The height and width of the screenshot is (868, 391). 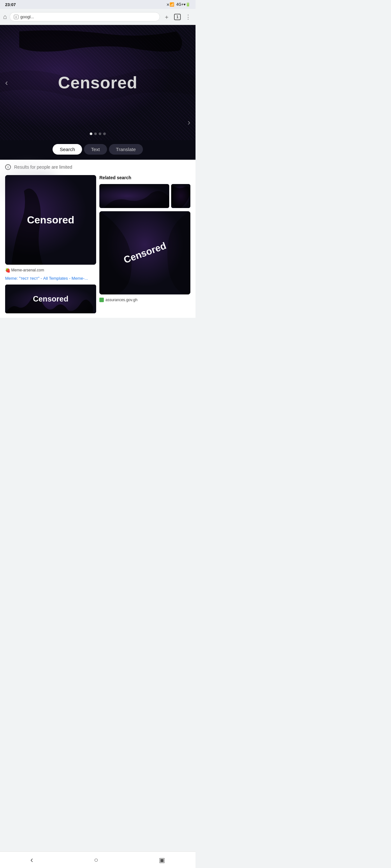 What do you see at coordinates (51, 299) in the screenshot?
I see `bottom-censor-label: Censored` at bounding box center [51, 299].